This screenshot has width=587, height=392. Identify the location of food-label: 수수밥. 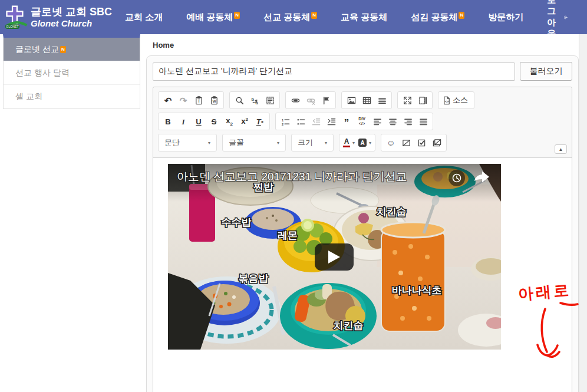
(237, 223).